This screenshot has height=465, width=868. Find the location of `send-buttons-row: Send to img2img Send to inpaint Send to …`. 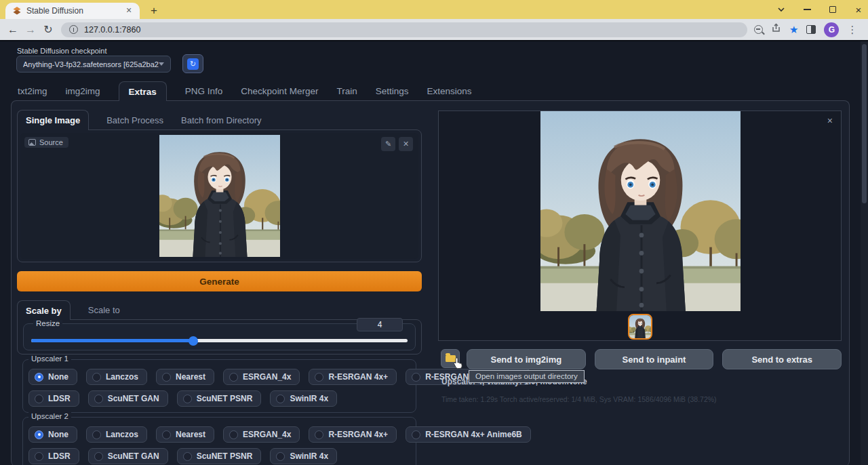

send-buttons-row: Send to img2img Send to inpaint Send to … is located at coordinates (654, 359).